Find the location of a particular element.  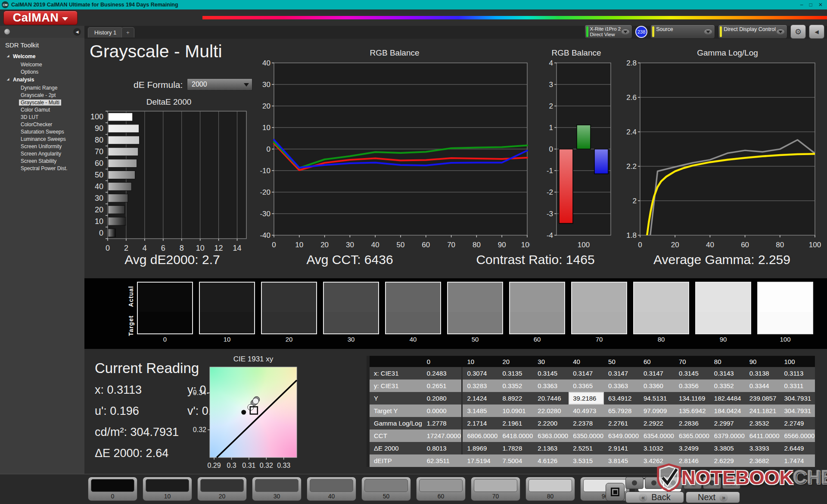

sidebar-item-label: Dynamic Range is located at coordinates (39, 88).